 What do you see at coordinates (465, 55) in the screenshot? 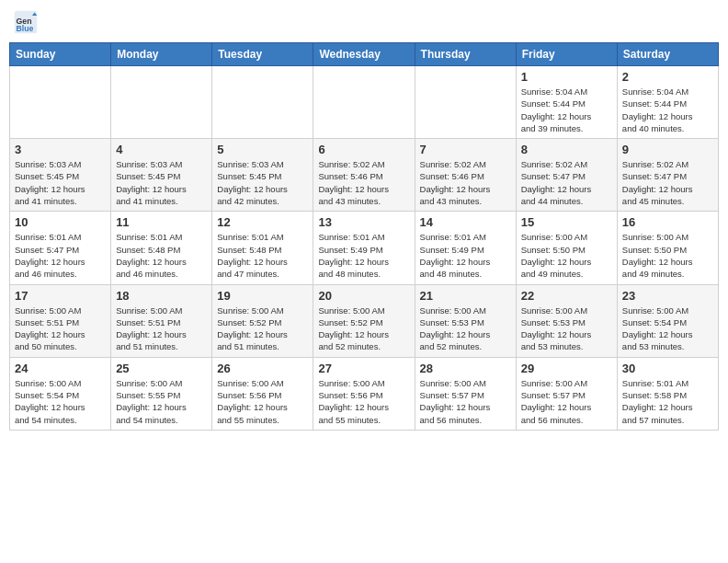
I see `column-header-thursday: Thursday` at bounding box center [465, 55].